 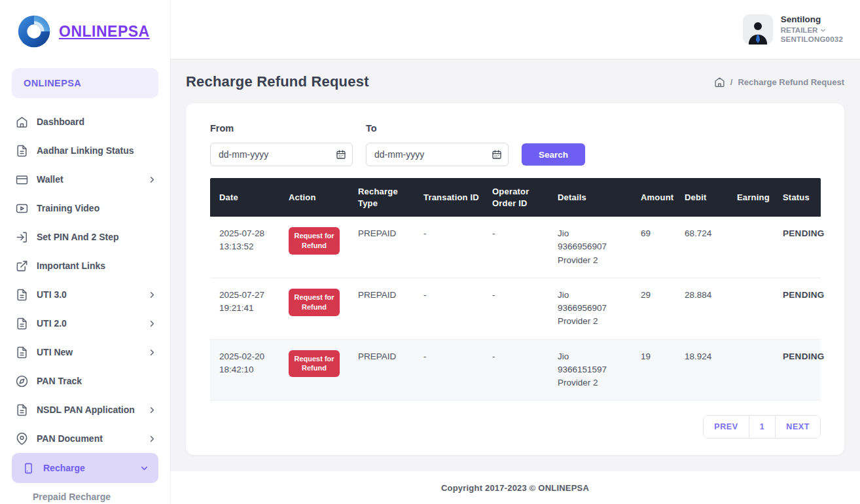 I want to click on breadcrumb: / Recharge Refund Request, so click(x=779, y=82).